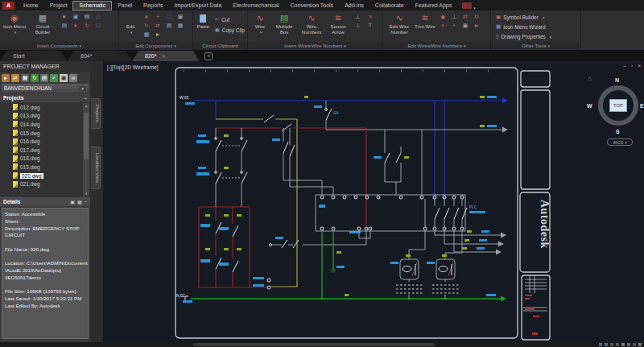 The height and width of the screenshot is (347, 644). What do you see at coordinates (399, 24) in the screenshot?
I see `edit-wire-number-button: Edit Wire Number` at bounding box center [399, 24].